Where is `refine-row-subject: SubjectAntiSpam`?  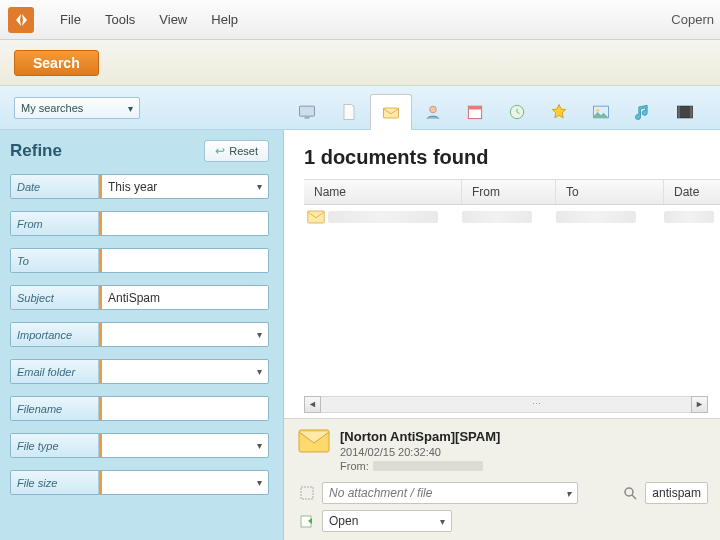 refine-row-subject: SubjectAntiSpam is located at coordinates (140, 298).